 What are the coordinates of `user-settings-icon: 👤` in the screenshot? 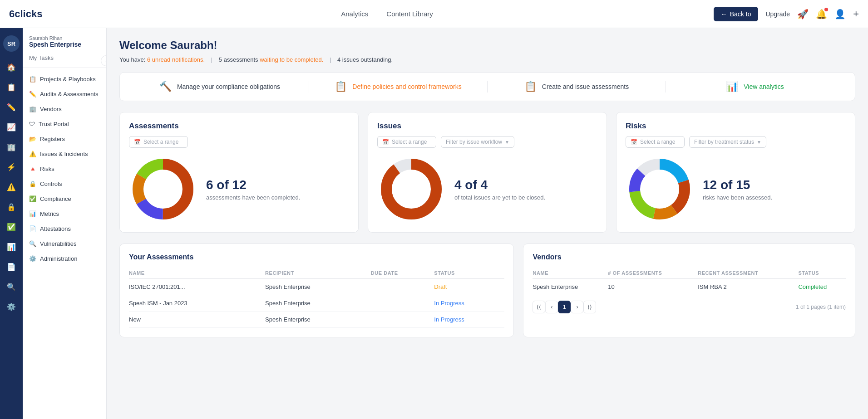 It's located at (840, 14).